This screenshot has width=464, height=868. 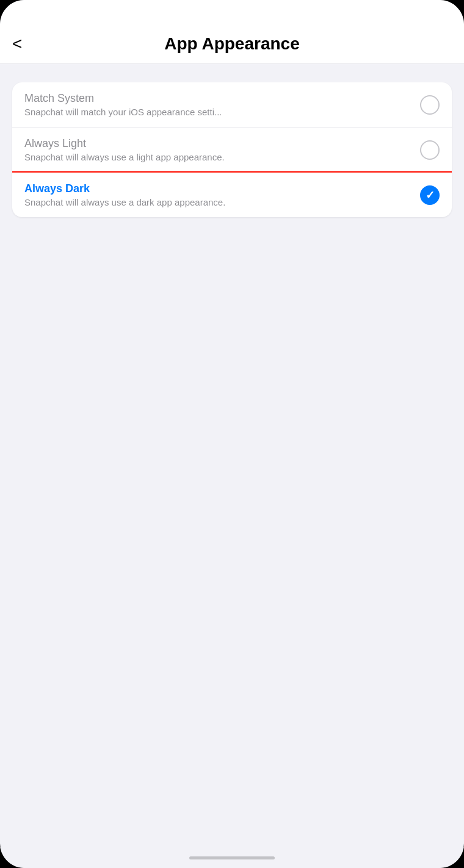 What do you see at coordinates (232, 105) in the screenshot?
I see `option-match-system: Match System Snapchat will match your iO…` at bounding box center [232, 105].